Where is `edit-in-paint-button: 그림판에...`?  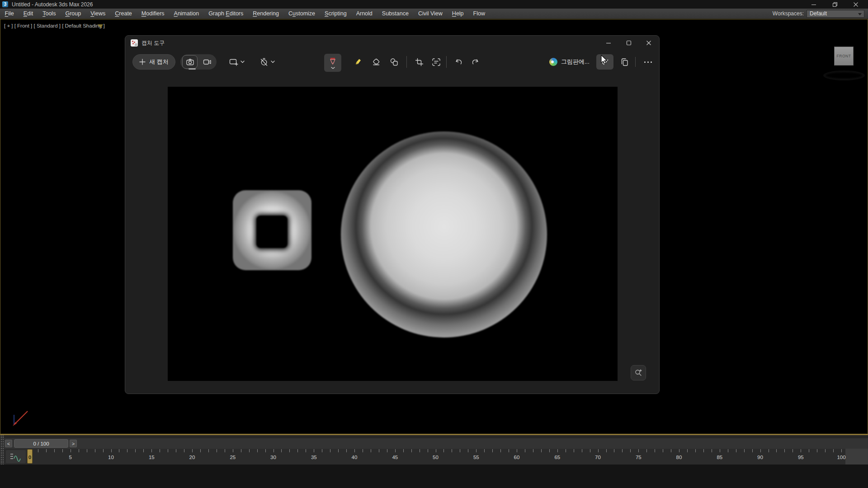
edit-in-paint-button: 그림판에... is located at coordinates (570, 62).